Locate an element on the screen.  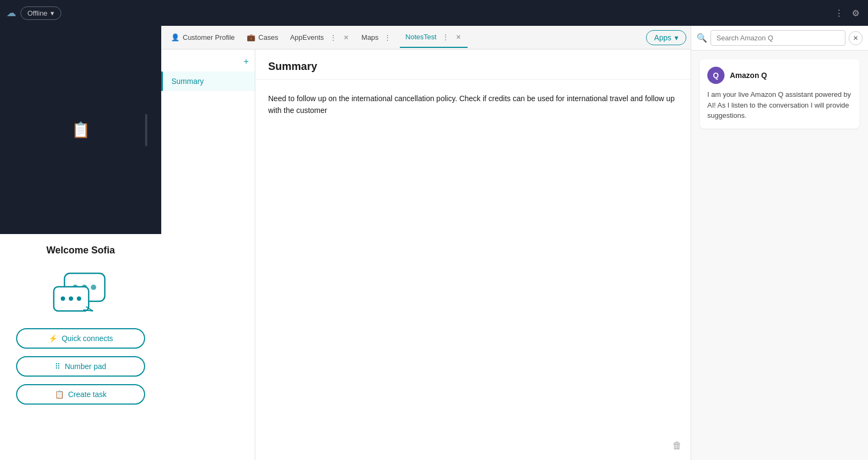
settings-icon: ⚙ is located at coordinates (856, 13).